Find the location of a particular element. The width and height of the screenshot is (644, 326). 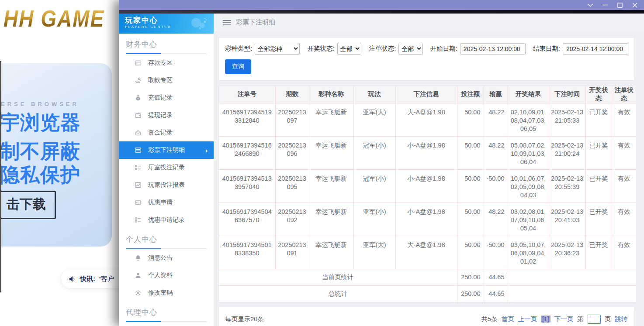

close-icon is located at coordinates (635, 5).